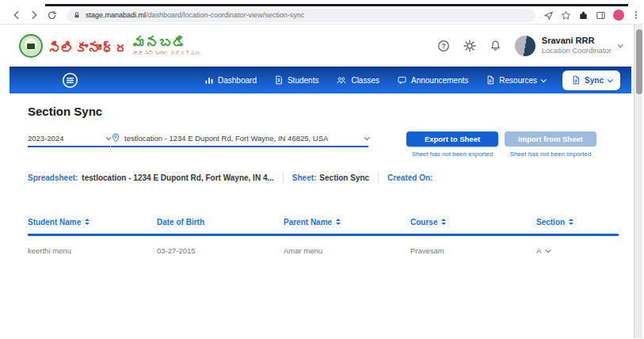  Describe the element at coordinates (636, 15) in the screenshot. I see `browser-menu-icon` at that location.